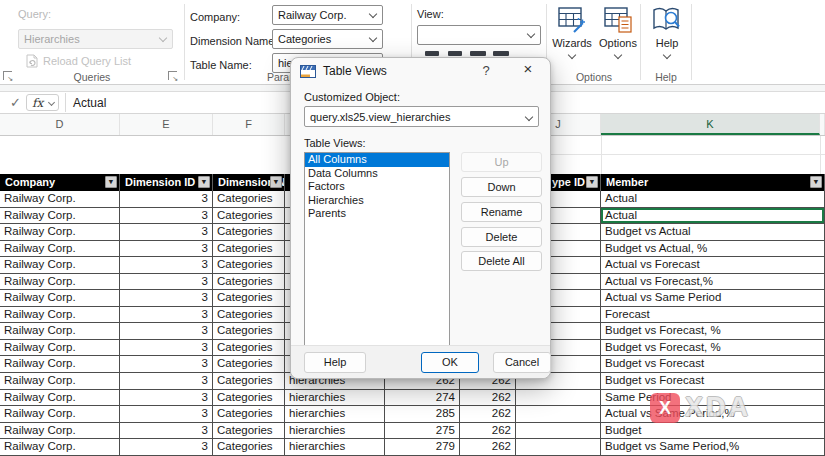 The height and width of the screenshot is (456, 825). Describe the element at coordinates (328, 15) in the screenshot. I see `company-dropdown: Railway Corp.` at that location.